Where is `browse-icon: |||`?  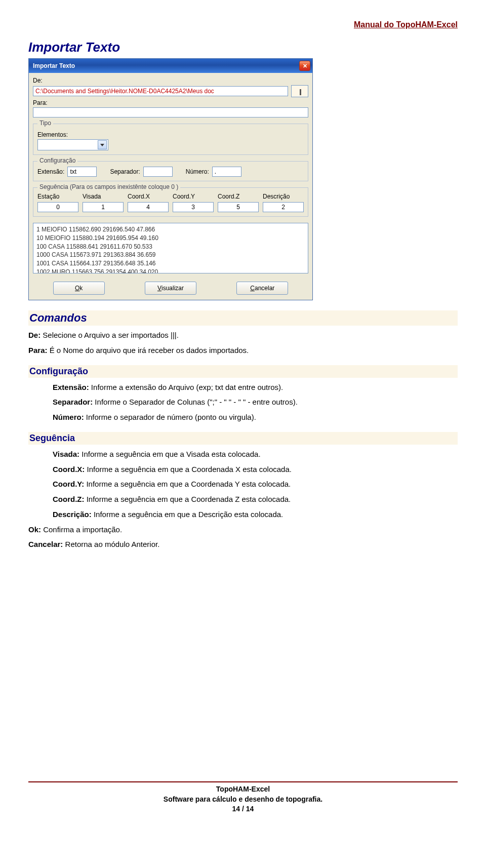
browse-icon: ||| is located at coordinates (300, 91).